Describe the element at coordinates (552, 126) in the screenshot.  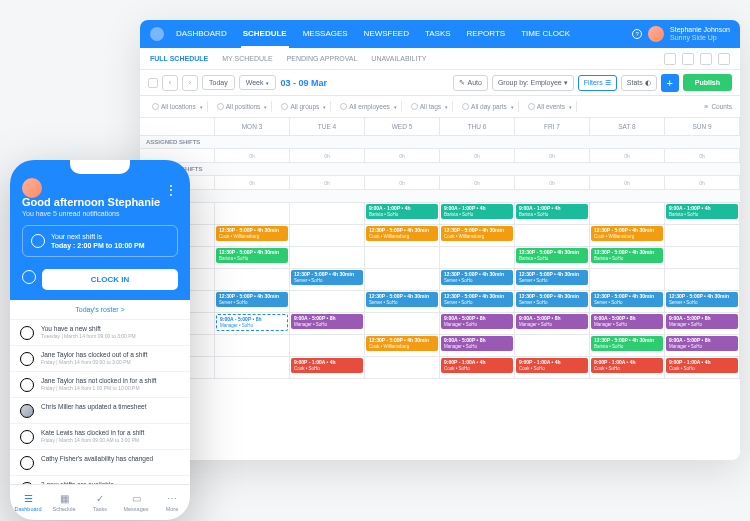
I see `day-col: FRI 7` at that location.